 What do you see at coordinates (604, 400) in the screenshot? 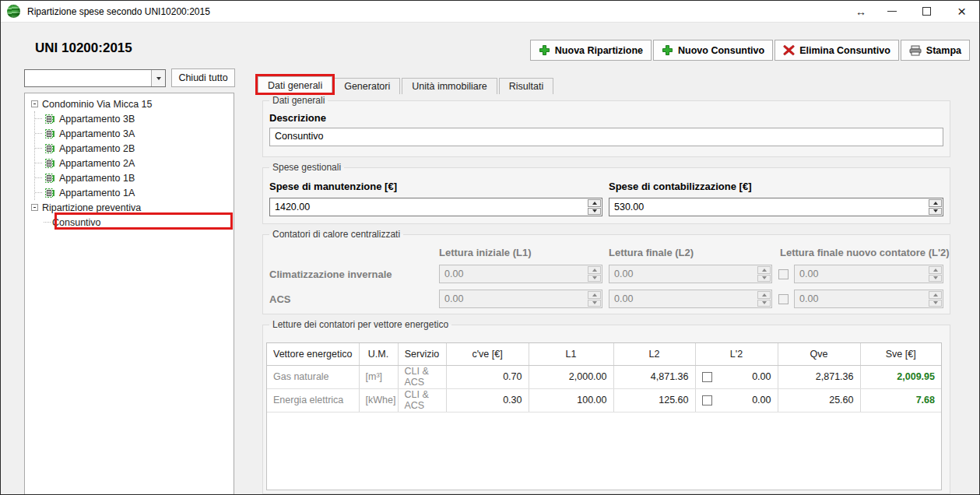
I see `table-row-energia-elettrica: Energia elettrica [kWhe] CLI & ACS 0.30 …` at bounding box center [604, 400].